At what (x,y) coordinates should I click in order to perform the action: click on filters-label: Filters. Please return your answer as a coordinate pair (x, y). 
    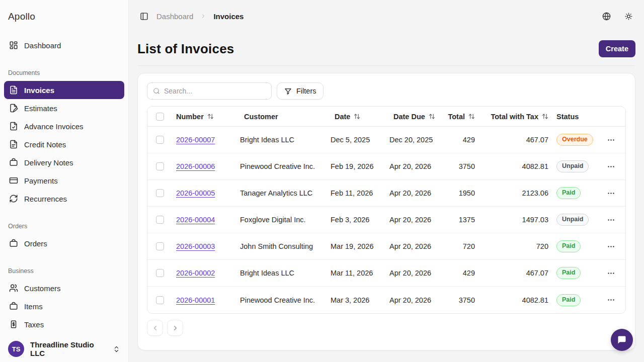
    Looking at the image, I should click on (306, 91).